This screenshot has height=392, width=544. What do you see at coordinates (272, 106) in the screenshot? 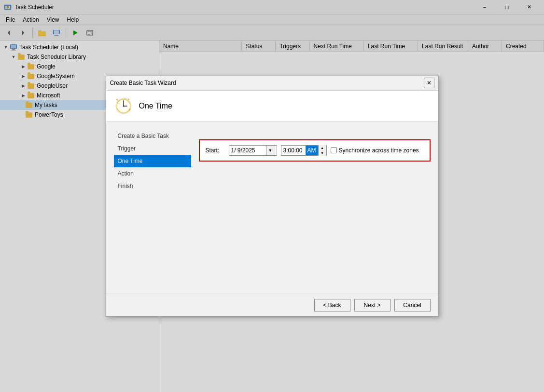
I see `wizard-header: ✦ ✦ ✦ One Time` at bounding box center [272, 106].